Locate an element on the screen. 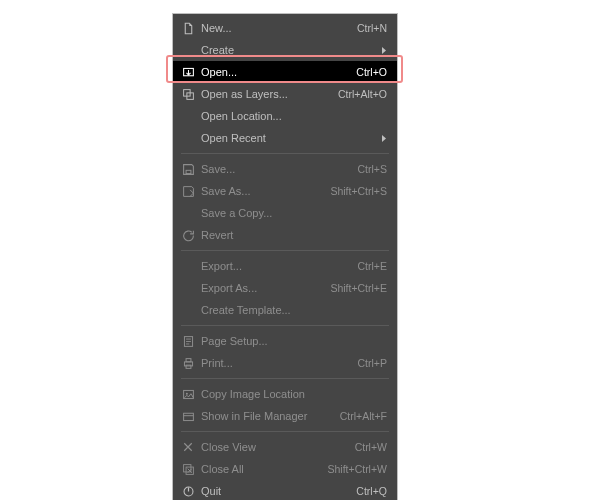 Image resolution: width=600 pixels, height=500 pixels. menu-item-label: Create is located at coordinates (287, 50).